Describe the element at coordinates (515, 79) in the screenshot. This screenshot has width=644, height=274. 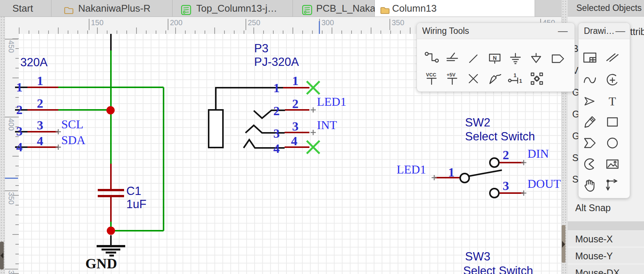
I see `pin-tool-icon: 11` at that location.